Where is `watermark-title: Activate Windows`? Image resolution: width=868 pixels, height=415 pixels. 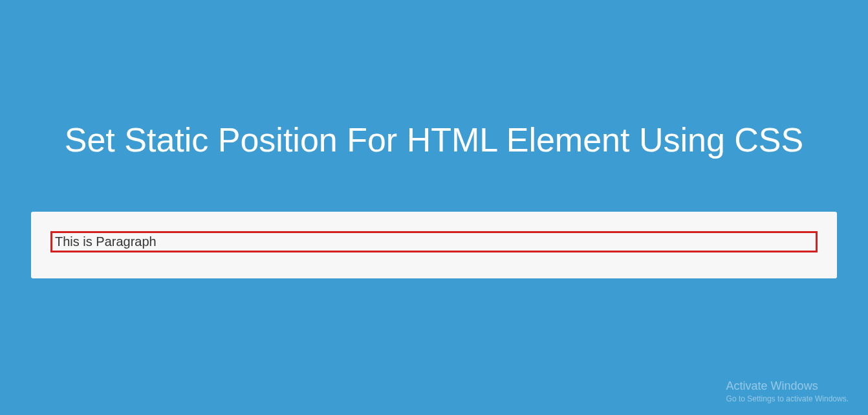 watermark-title: Activate Windows is located at coordinates (788, 386).